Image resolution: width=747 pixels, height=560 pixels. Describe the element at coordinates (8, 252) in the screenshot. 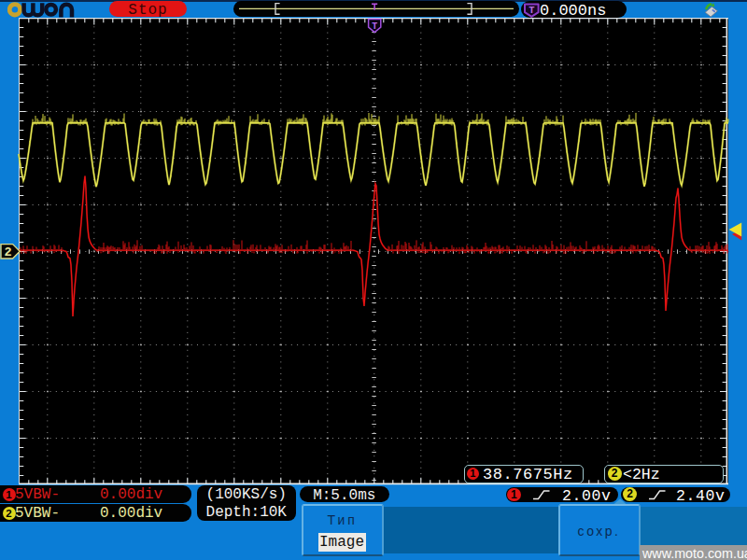

I see `svg-text: 2` at that location.